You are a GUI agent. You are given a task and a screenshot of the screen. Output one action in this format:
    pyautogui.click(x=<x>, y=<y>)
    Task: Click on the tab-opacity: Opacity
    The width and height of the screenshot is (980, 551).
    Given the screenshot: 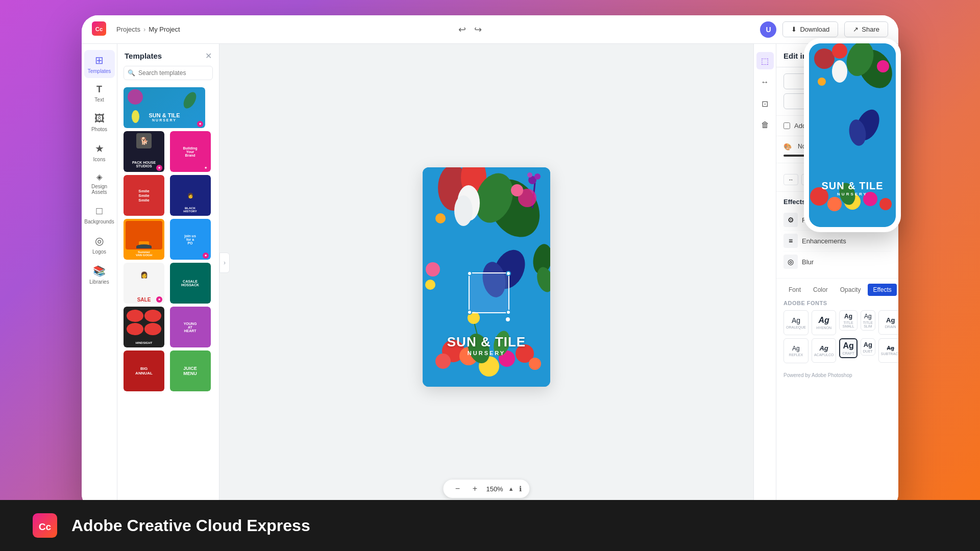 What is the action you would take?
    pyautogui.click(x=850, y=290)
    